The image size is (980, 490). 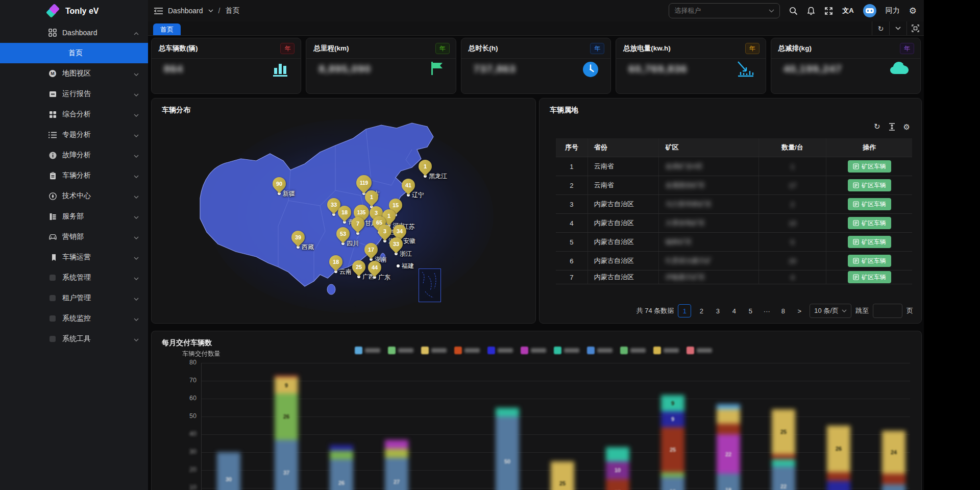 I want to click on tenant-select: 选择租户, so click(x=724, y=11).